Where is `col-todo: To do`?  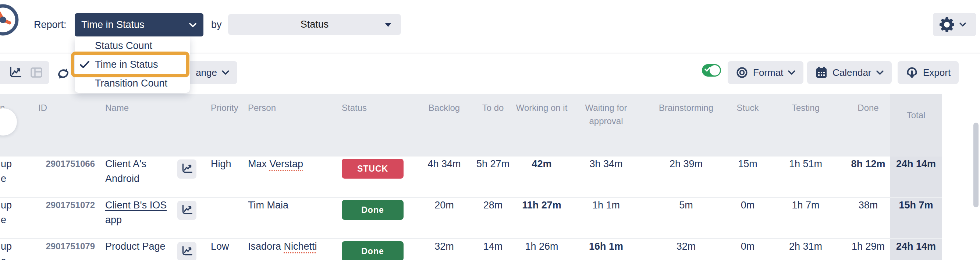 col-todo: To do is located at coordinates (493, 125).